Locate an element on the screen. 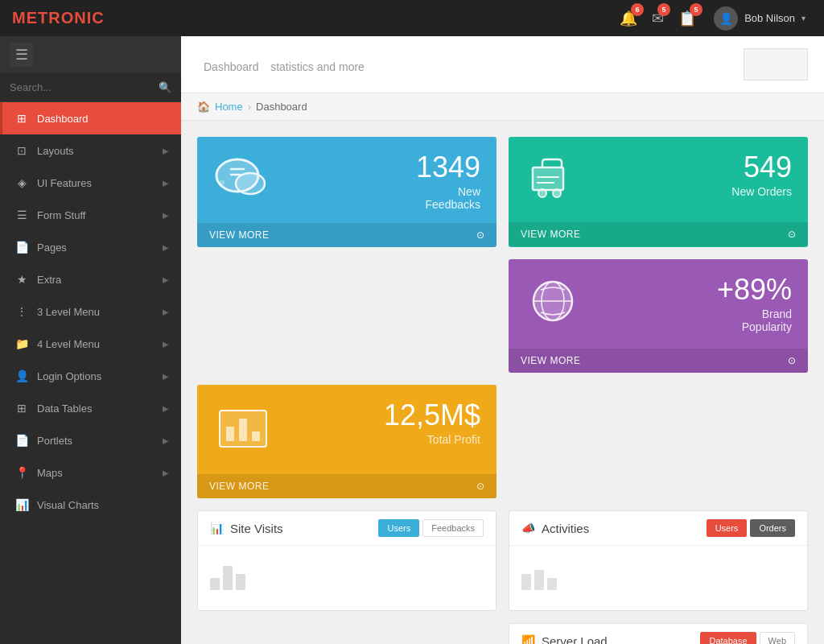 The image size is (824, 644). sidebar-item-visual-charts: 📊 Visual Charts is located at coordinates (90, 505).